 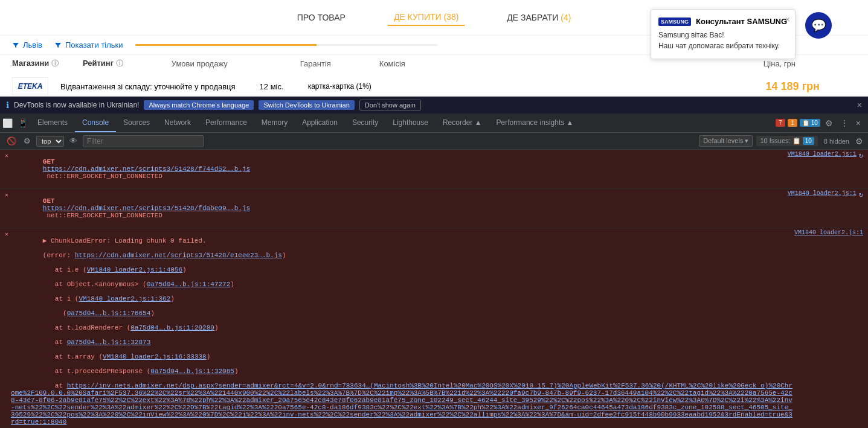 I want to click on col-rating: Рейтинг ⓘ, so click(x=103, y=64).